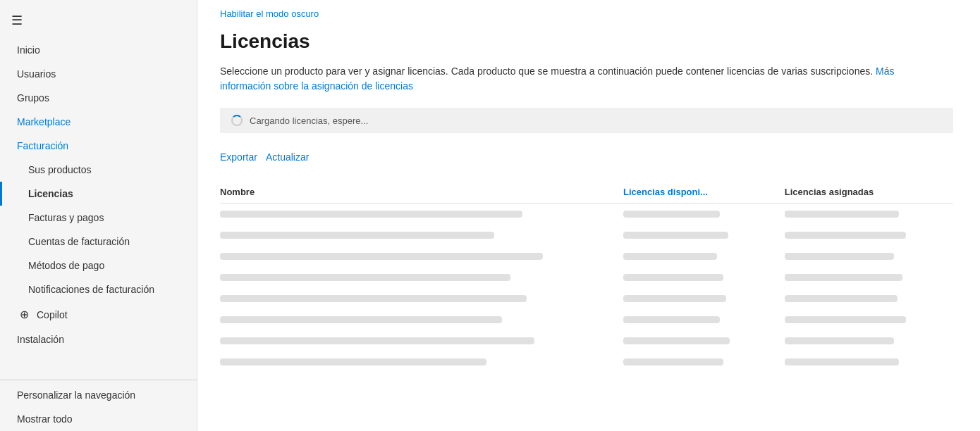  What do you see at coordinates (52, 315) in the screenshot?
I see `sidebar-item-label: Copilot` at bounding box center [52, 315].